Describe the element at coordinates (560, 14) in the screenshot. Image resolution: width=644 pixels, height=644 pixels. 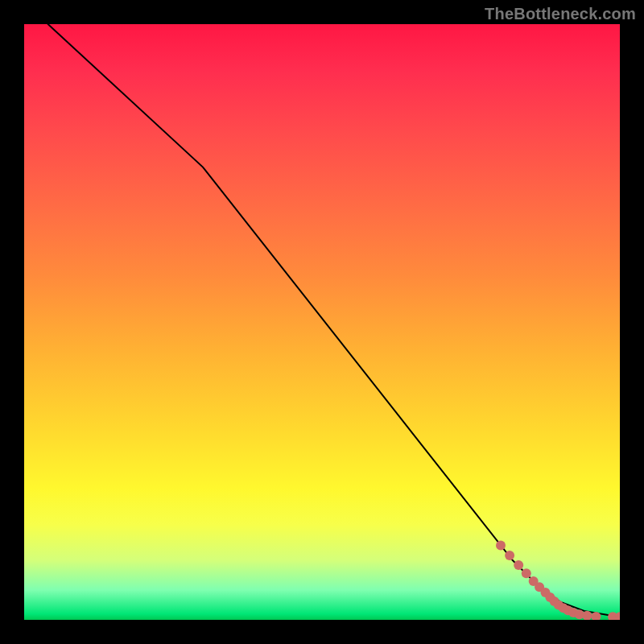
I see `watermark-label: TheBottleneck.com` at that location.